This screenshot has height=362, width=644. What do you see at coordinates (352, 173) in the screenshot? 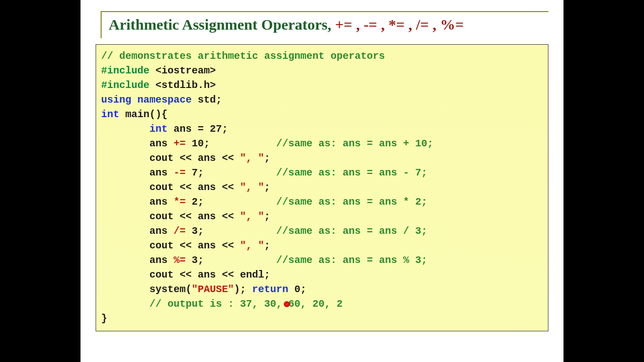
I see `code-comment: //same as: ans = ans - 7;` at bounding box center [352, 173].